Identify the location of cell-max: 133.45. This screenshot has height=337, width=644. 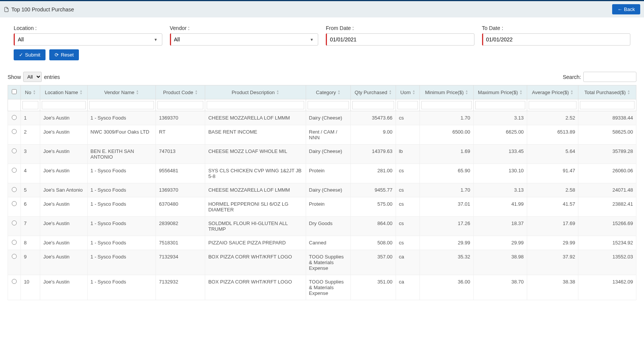
(500, 154).